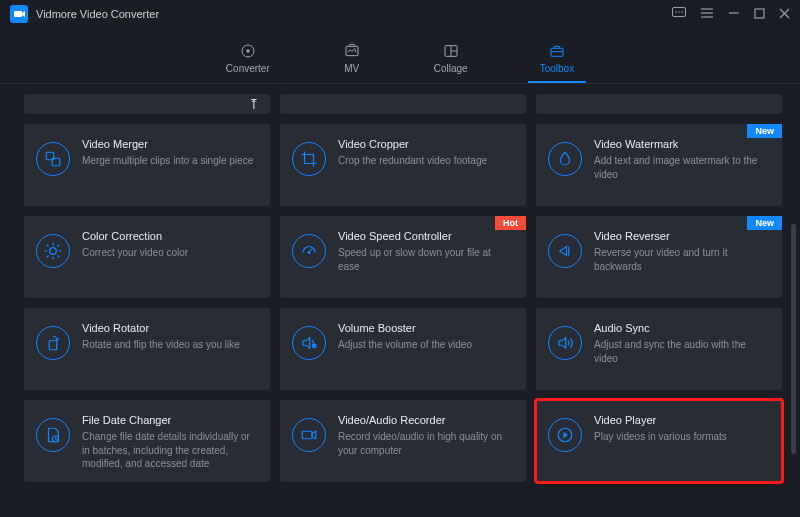 This screenshot has height=517, width=800. I want to click on tool-card-speed-controller: Video Speed Controller Speed up or slow …, so click(403, 257).